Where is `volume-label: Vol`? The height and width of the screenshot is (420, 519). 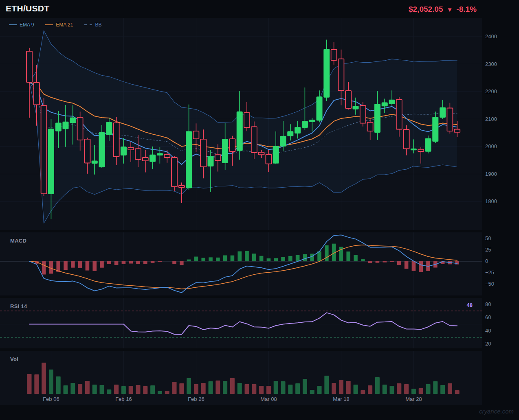
volume-label: Vol is located at coordinates (14, 359).